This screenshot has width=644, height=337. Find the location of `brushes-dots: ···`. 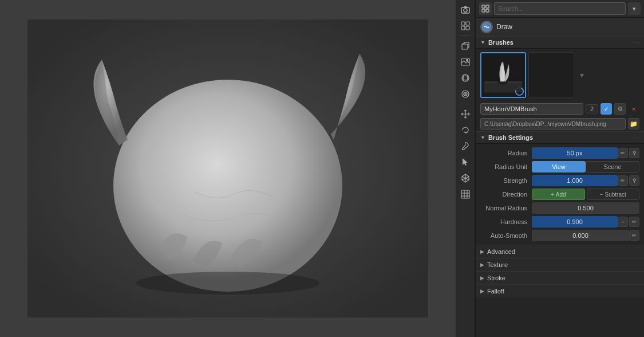

brushes-dots: ··· is located at coordinates (637, 42).